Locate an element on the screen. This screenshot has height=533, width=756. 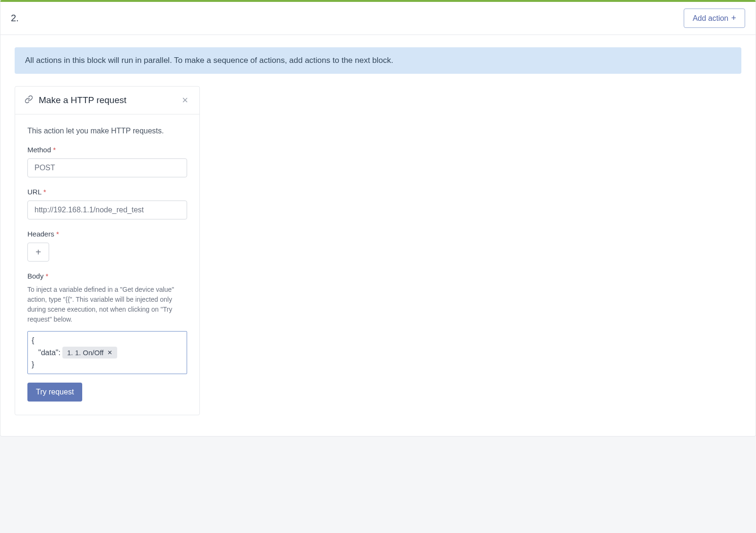
body-label: Body * is located at coordinates (107, 276).